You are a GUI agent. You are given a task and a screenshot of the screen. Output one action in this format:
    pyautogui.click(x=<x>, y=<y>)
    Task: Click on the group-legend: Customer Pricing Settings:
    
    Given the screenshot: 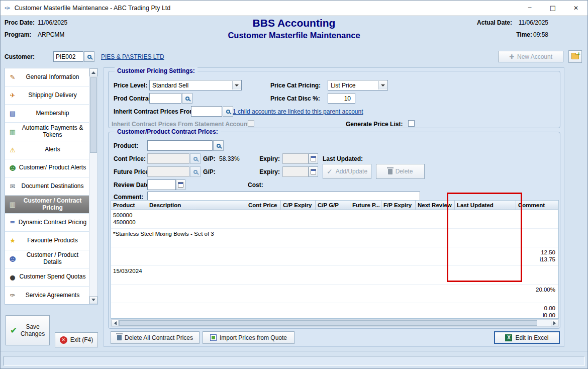 What is the action you would take?
    pyautogui.click(x=156, y=71)
    